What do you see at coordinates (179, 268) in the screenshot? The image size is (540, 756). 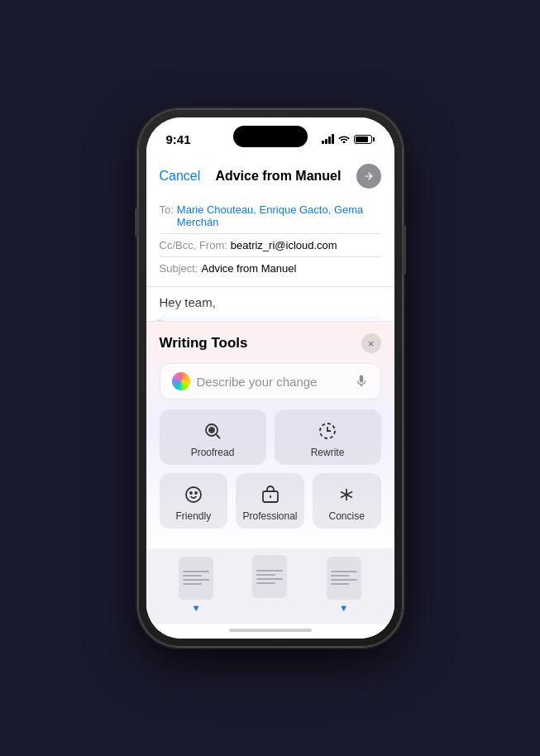 I see `subject-label: Subject:` at bounding box center [179, 268].